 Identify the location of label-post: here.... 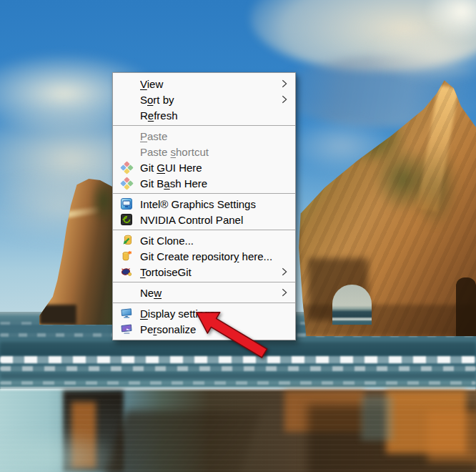
(256, 256).